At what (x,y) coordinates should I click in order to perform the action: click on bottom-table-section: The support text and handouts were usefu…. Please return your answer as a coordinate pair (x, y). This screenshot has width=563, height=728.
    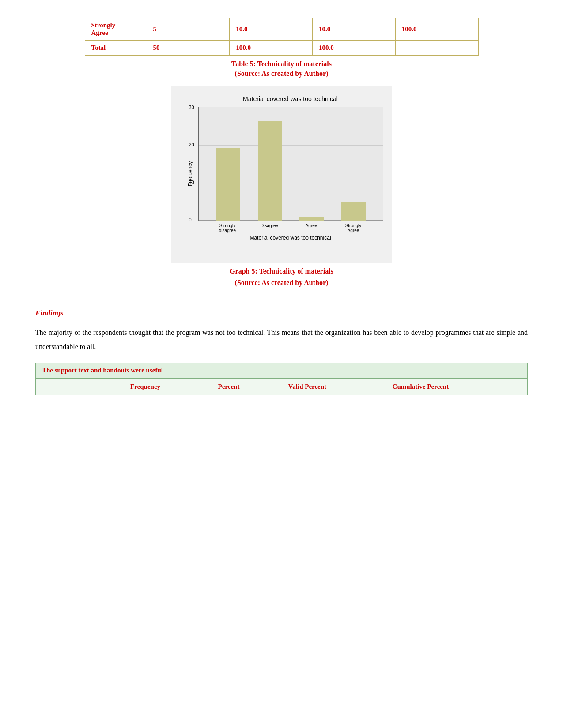
    Looking at the image, I should click on (282, 379).